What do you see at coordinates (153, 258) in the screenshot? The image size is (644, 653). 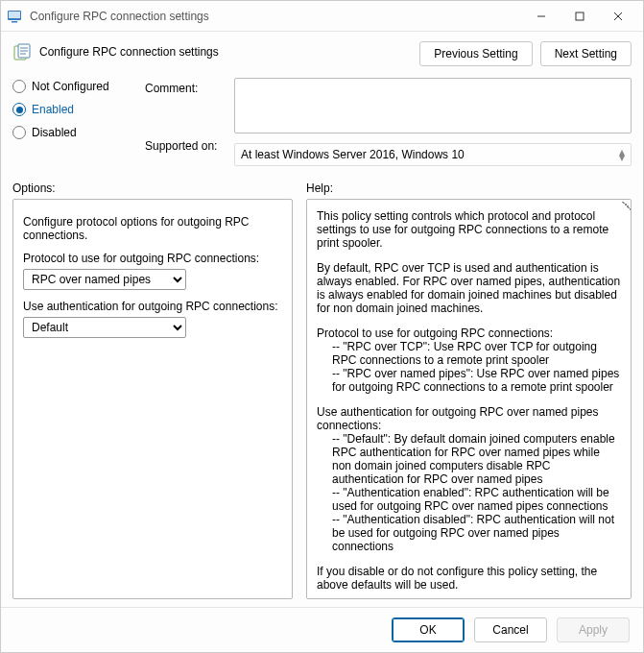 I see `protocol-label: Protocol to use for outgoing RPC connect…` at bounding box center [153, 258].